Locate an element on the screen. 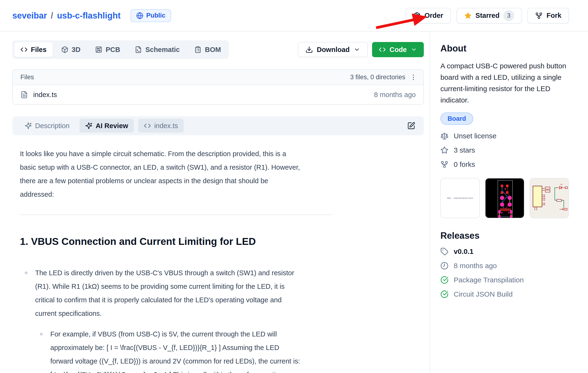 Image resolution: width=588 pixels, height=373 pixels. starred-button: Starred 3 is located at coordinates (489, 16).